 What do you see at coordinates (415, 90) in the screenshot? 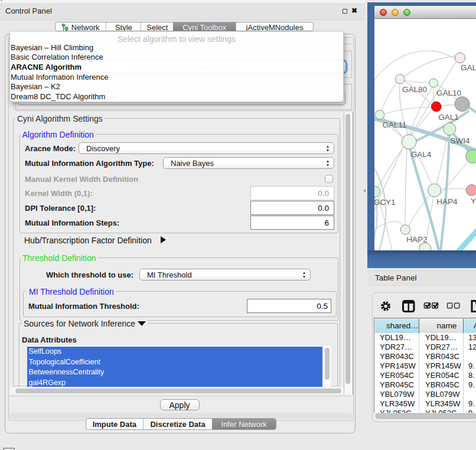
I see `svg-text: GAL80` at bounding box center [415, 90].